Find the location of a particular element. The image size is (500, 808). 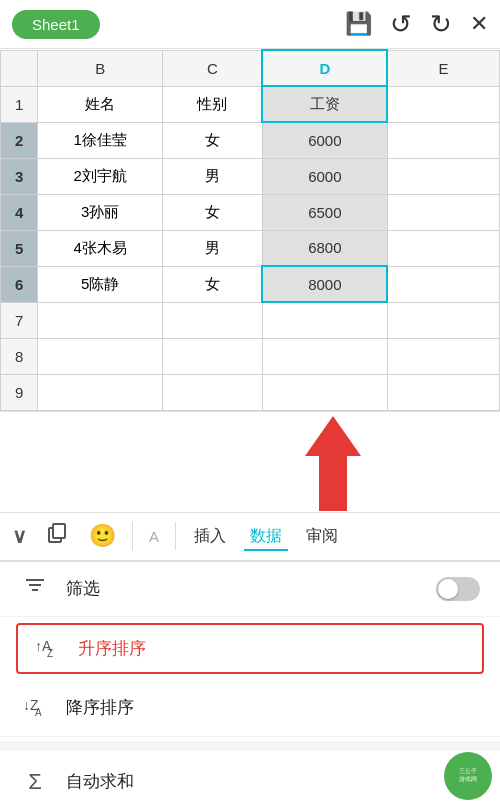

cell-e2 is located at coordinates (443, 140).